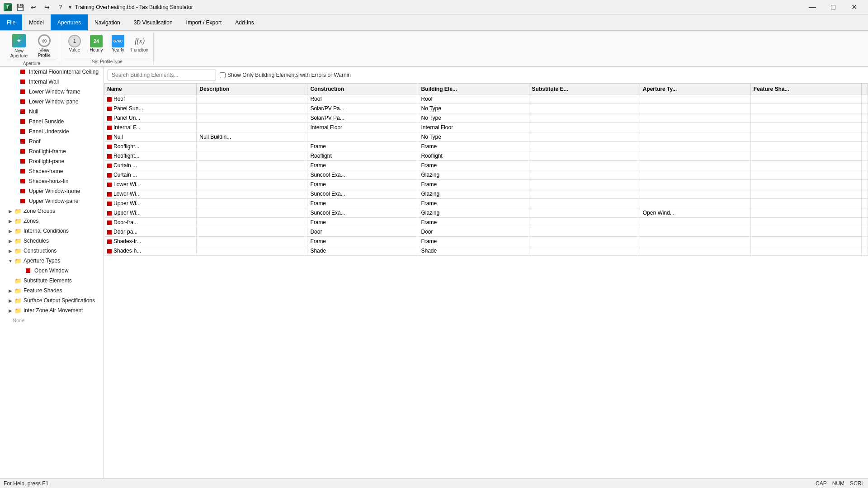 The height and width of the screenshot is (488, 868). What do you see at coordinates (244, 23) in the screenshot?
I see `menu-add-ins: Add-Ins` at bounding box center [244, 23].